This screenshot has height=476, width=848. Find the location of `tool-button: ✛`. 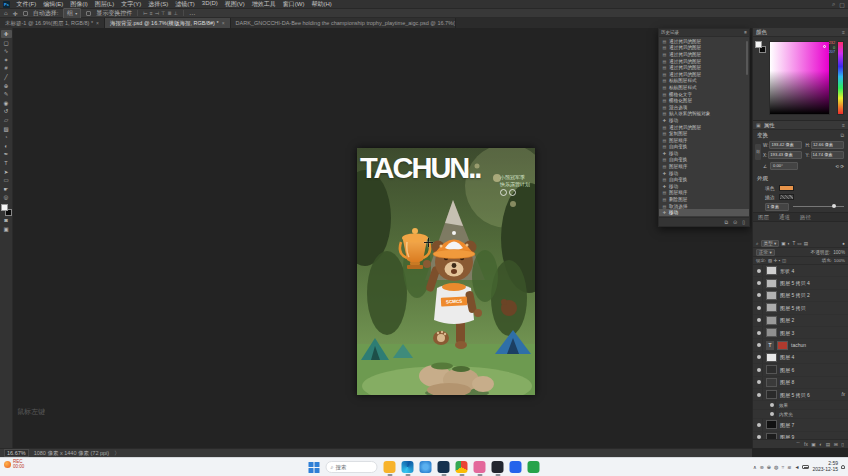

tool-button: ✛ is located at coordinates (6, 34).